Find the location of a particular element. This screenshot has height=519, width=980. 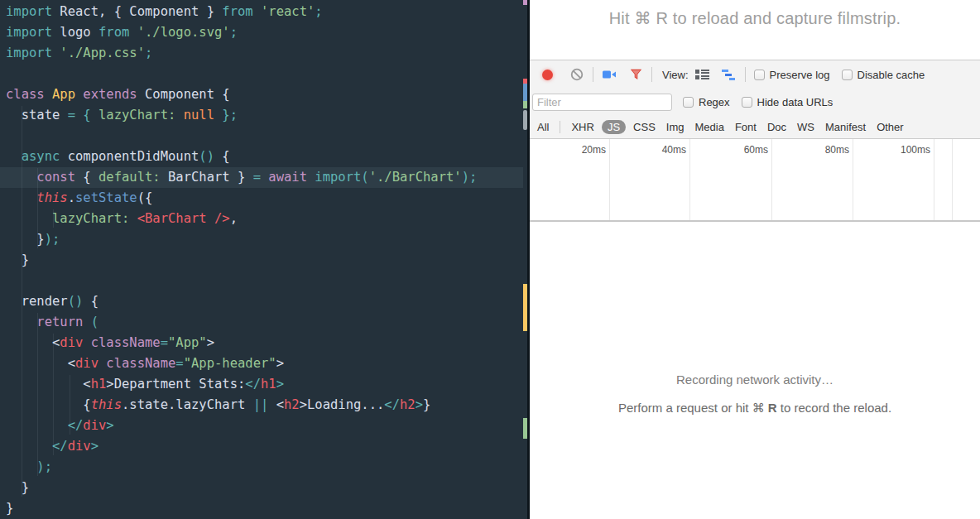

clear-icon is located at coordinates (577, 74).